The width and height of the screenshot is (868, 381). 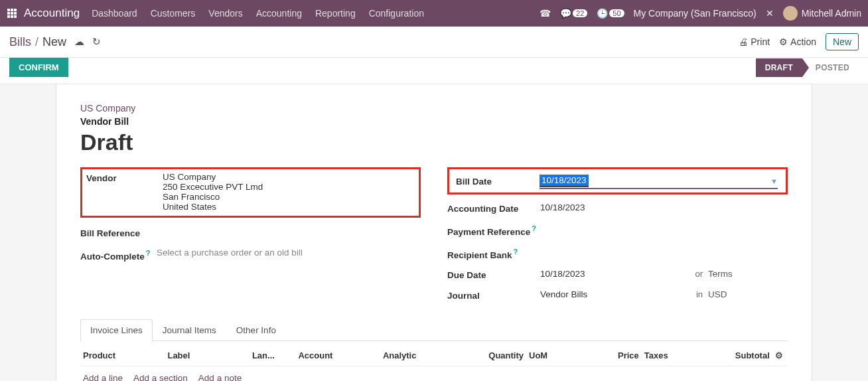 What do you see at coordinates (798, 42) in the screenshot?
I see `action-button: ⚙ Action` at bounding box center [798, 42].